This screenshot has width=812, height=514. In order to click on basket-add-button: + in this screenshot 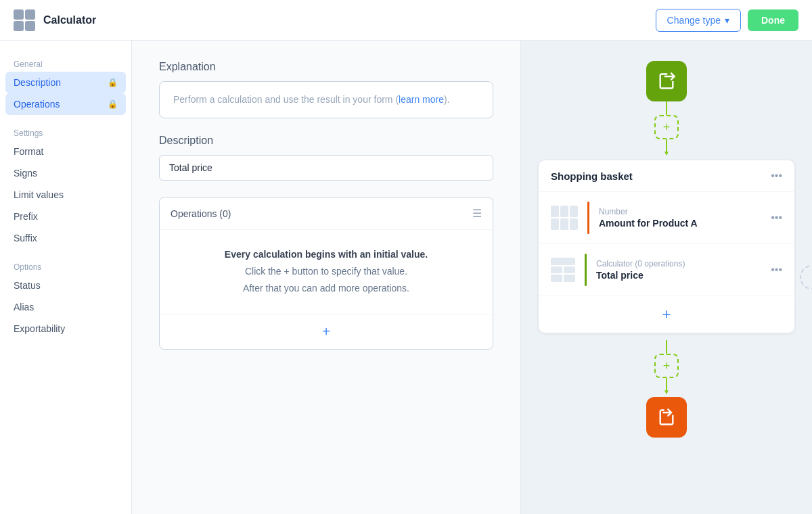, I will do `click(667, 314)`.